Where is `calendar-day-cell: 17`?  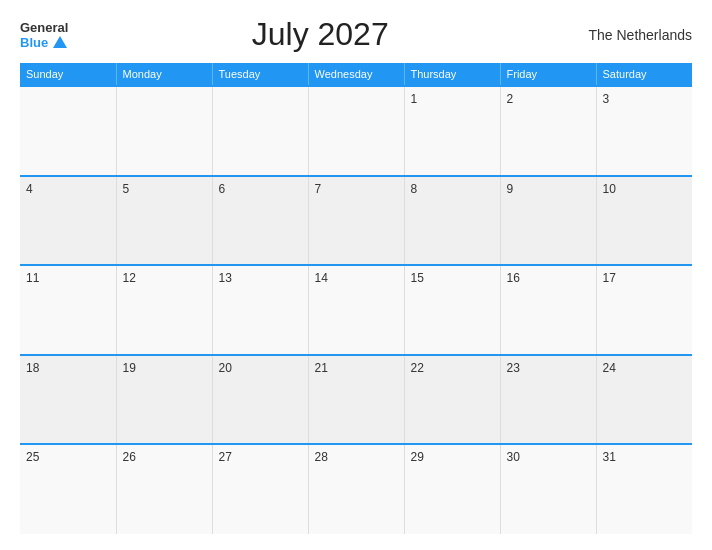 calendar-day-cell: 17 is located at coordinates (644, 310).